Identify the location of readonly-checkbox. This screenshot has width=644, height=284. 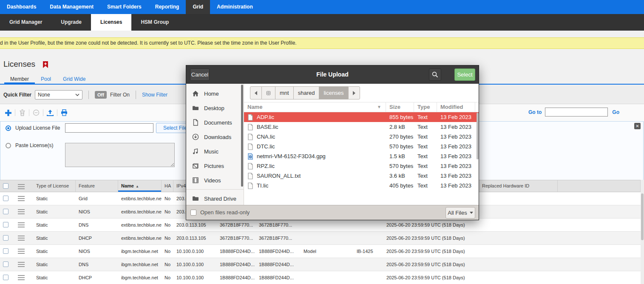
(193, 213).